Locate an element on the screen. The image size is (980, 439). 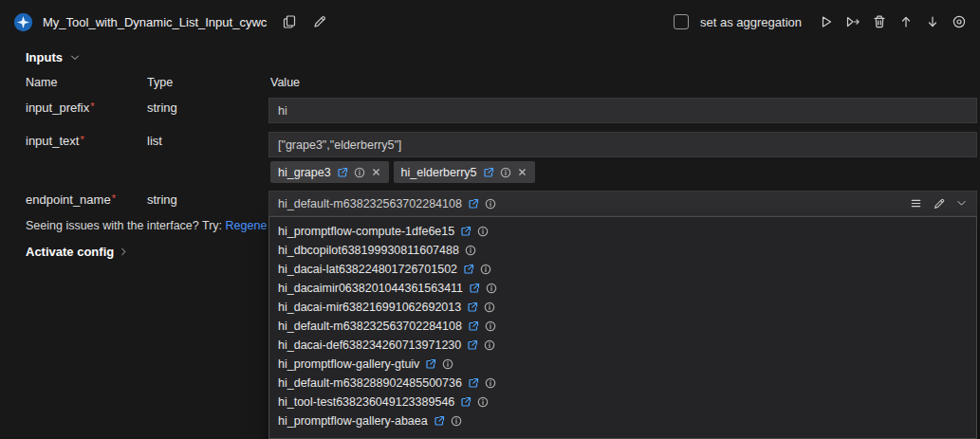
edit-icon is located at coordinates (320, 22).